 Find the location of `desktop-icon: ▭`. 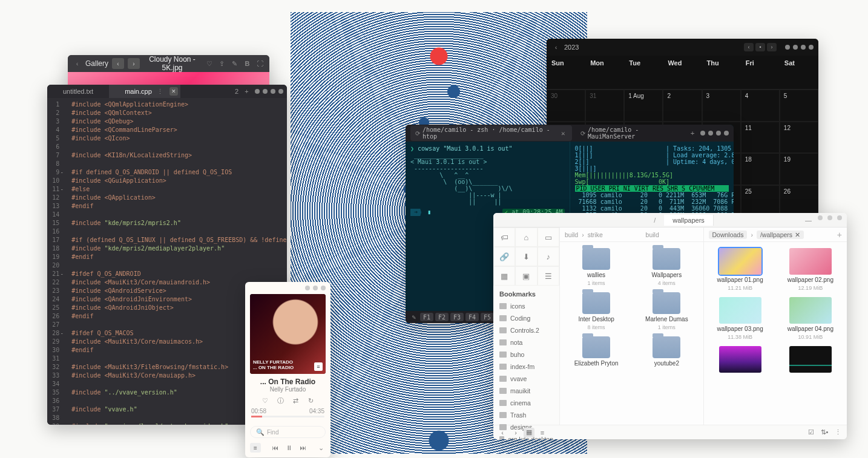

desktop-icon: ▭ is located at coordinates (548, 237).